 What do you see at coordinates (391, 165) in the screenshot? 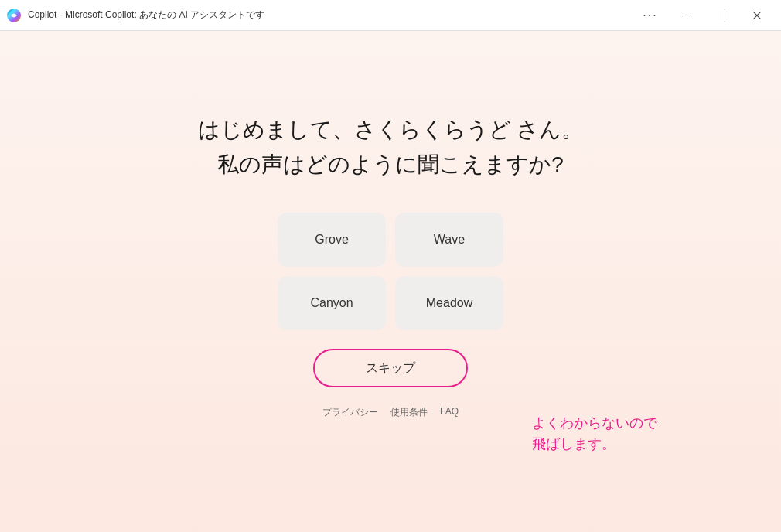
I see `heading-line2: 私の声はどのように聞こえますか?` at bounding box center [391, 165].